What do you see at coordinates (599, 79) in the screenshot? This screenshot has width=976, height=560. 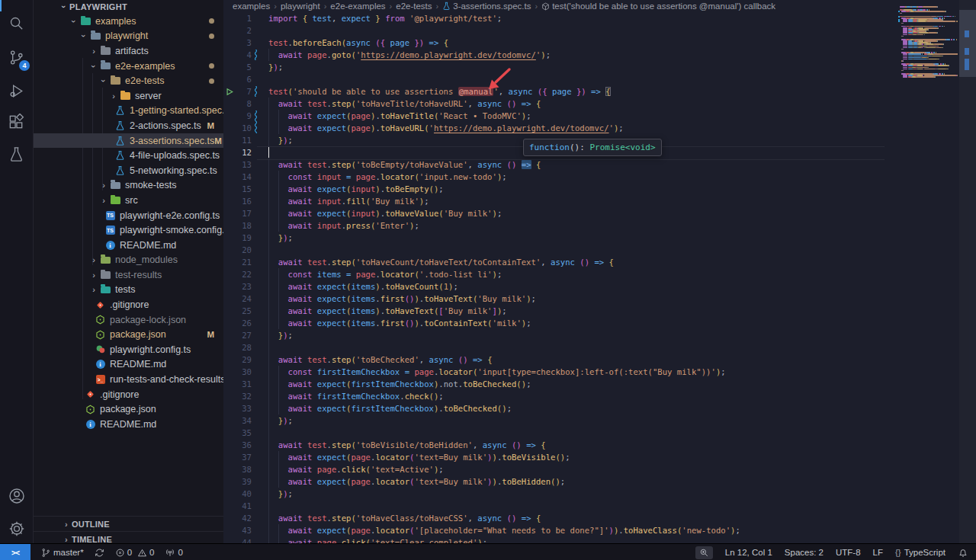 I see `code-line: 6` at bounding box center [599, 79].